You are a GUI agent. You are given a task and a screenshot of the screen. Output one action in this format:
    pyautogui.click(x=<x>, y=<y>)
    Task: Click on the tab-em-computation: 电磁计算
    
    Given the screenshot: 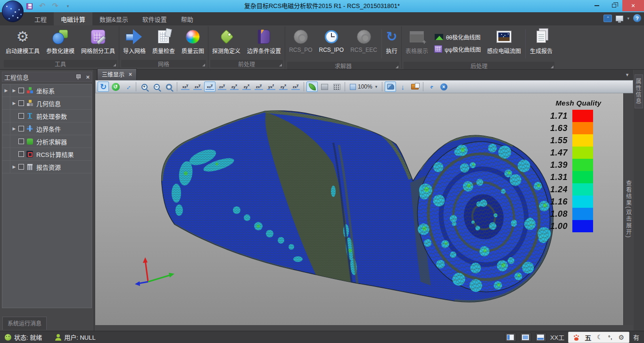 What is the action you would take?
    pyautogui.click(x=73, y=19)
    